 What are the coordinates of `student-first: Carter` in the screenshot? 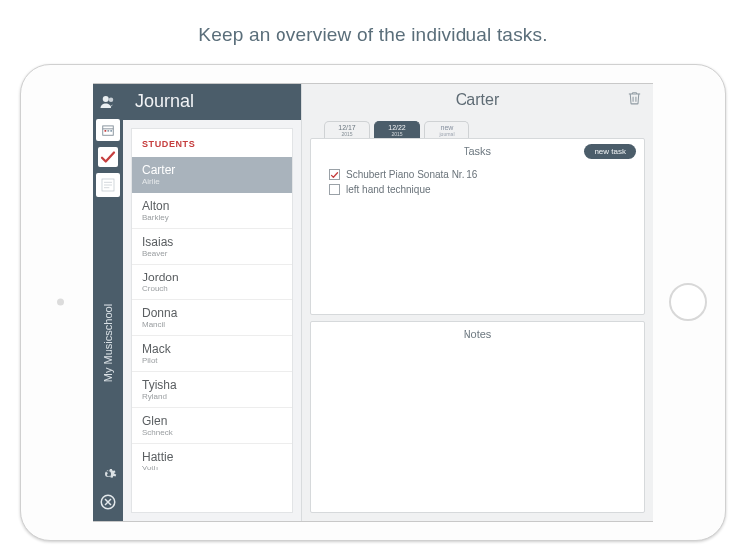 It's located at (213, 170).